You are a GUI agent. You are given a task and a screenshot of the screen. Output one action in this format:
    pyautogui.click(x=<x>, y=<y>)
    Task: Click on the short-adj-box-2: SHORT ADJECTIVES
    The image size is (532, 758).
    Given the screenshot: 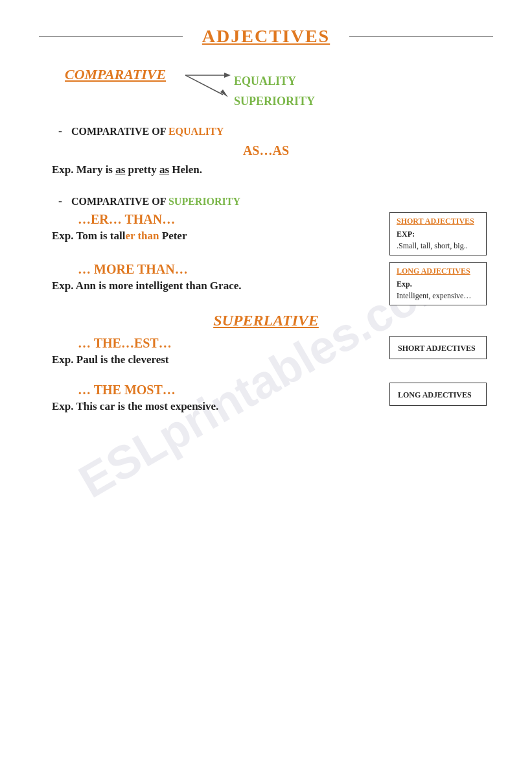 What is the action you would take?
    pyautogui.click(x=438, y=348)
    